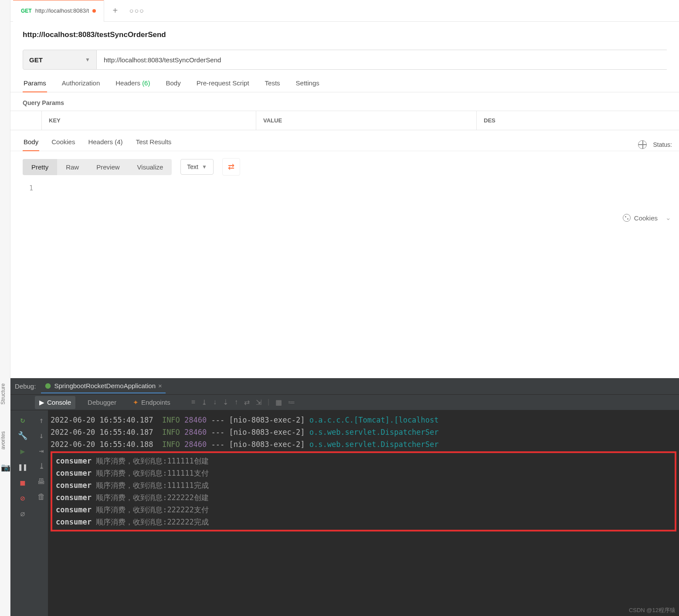 The height and width of the screenshot is (616, 679). Describe the element at coordinates (345, 141) in the screenshot. I see `response-tabs: Body Cookies Headers (4) Test Results St…` at that location.